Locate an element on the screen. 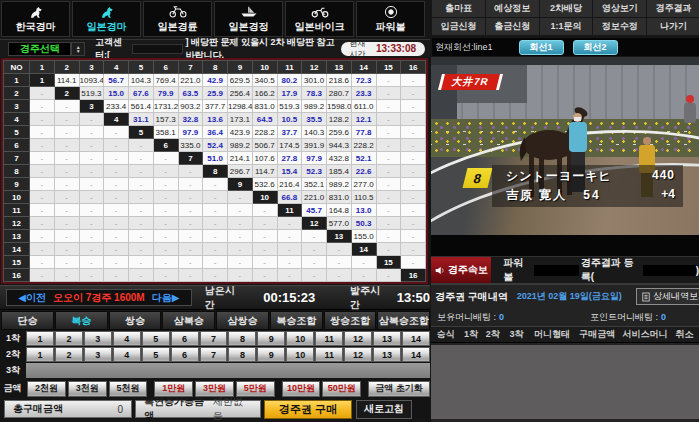  top-menu-button: 나가기 is located at coordinates (673, 26).